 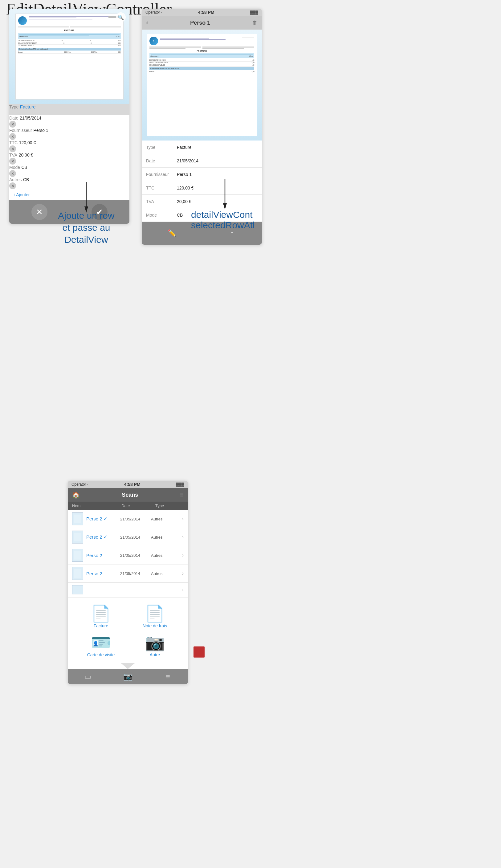 I want to click on scan-date-2: 21/05/2014, so click(x=136, y=555).